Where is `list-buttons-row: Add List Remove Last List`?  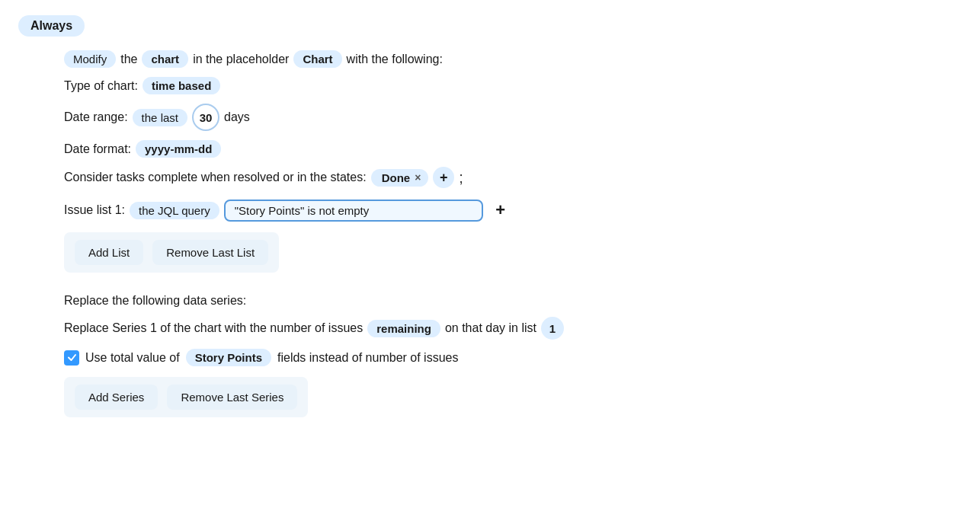 list-buttons-row: Add List Remove Last List is located at coordinates (171, 253).